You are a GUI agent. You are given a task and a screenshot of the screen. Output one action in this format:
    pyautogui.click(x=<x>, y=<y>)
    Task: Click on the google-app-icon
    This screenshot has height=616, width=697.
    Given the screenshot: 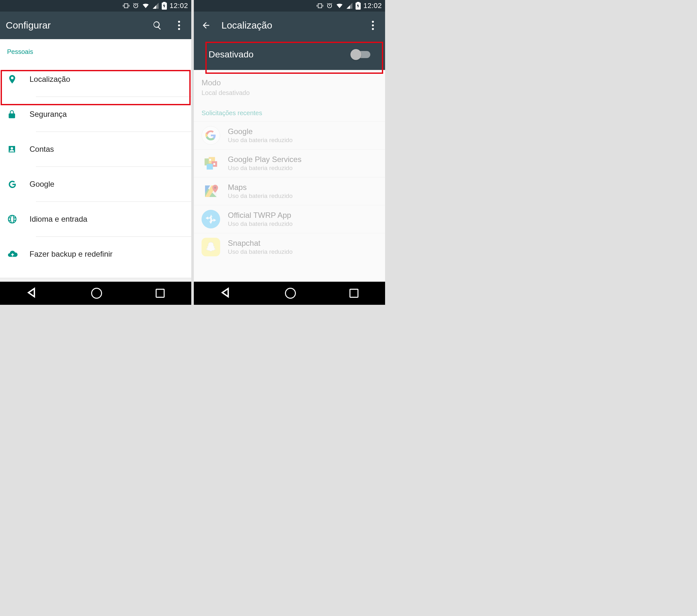 What is the action you would take?
    pyautogui.click(x=211, y=135)
    